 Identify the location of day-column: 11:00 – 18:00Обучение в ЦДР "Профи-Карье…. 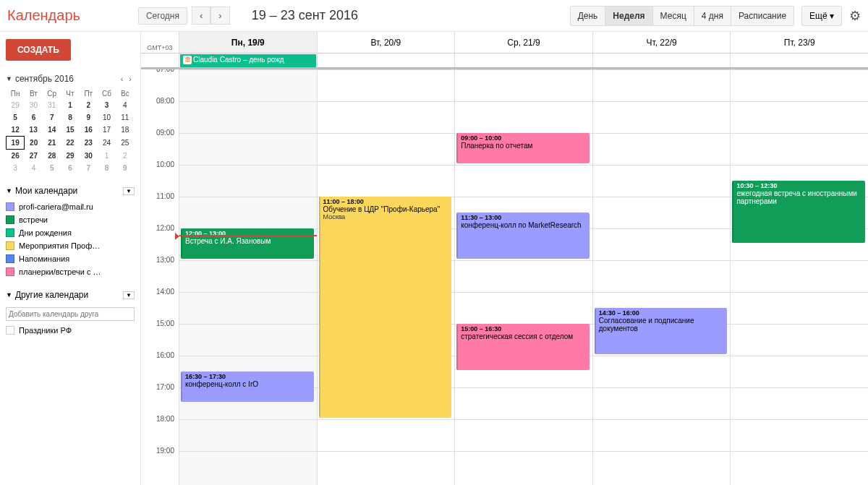
(386, 278).